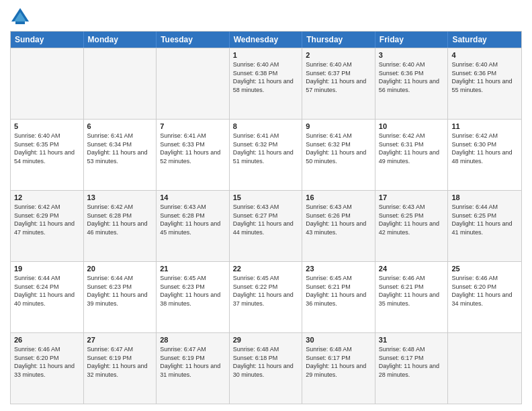  What do you see at coordinates (193, 291) in the screenshot?
I see `cell-info: Sunrise: 6:45 AM Sunset: 6:23 PM Dayligh…` at bounding box center [193, 291].